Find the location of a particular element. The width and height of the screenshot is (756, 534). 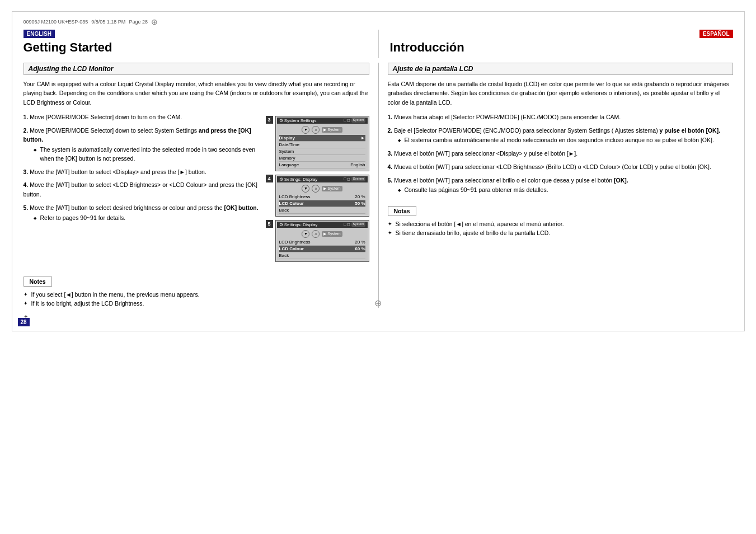

left-note-2: If it is too bright, adjust the LCD Brig… is located at coordinates (196, 303).